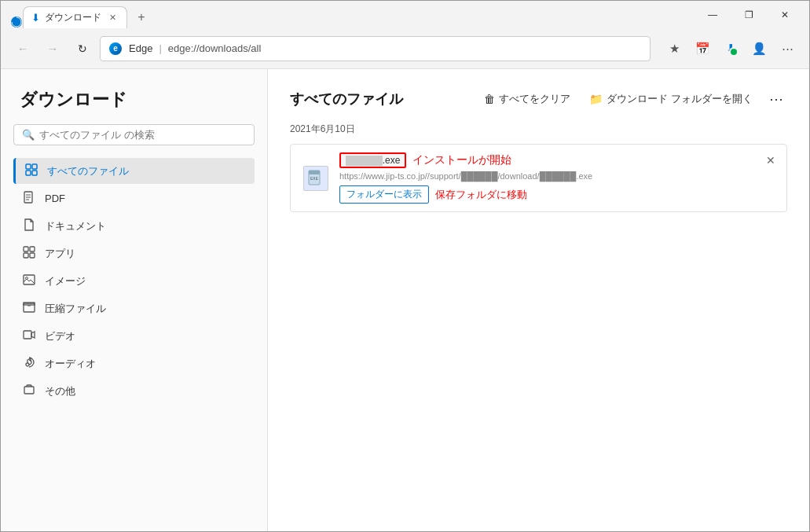 The image size is (810, 532). Describe the element at coordinates (73, 17) in the screenshot. I see `tab-title: ダウンロード` at that location.